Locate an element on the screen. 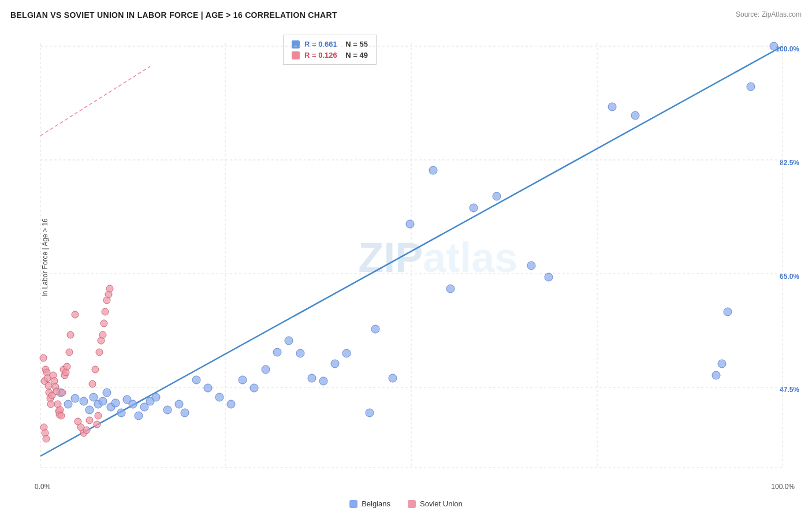 This screenshot has height=515, width=812. x-label-0: 0.0% is located at coordinates (43, 487).